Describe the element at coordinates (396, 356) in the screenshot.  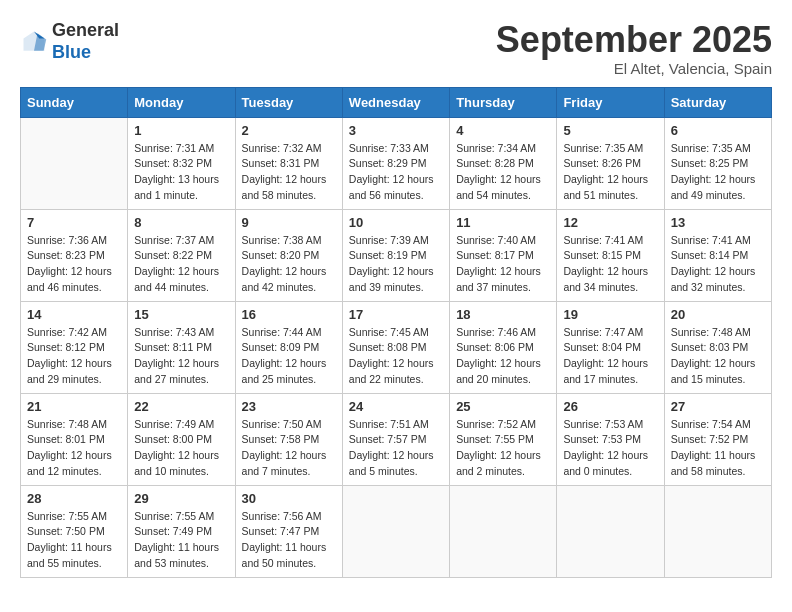
I see `day-info: Sunrise: 7:45 AM Sunset: 8:08 PM Dayligh…` at that location.